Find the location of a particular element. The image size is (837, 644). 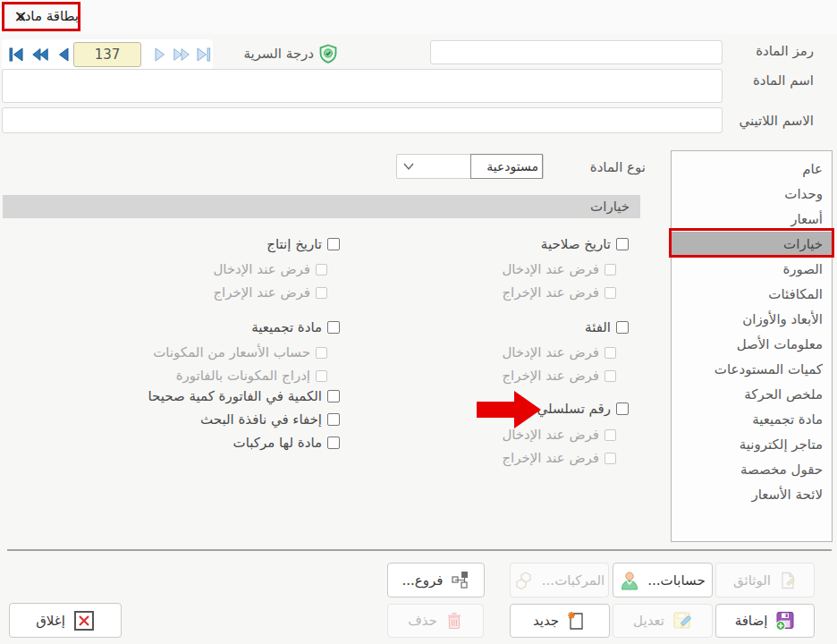

components-button: المركبات... is located at coordinates (560, 580).